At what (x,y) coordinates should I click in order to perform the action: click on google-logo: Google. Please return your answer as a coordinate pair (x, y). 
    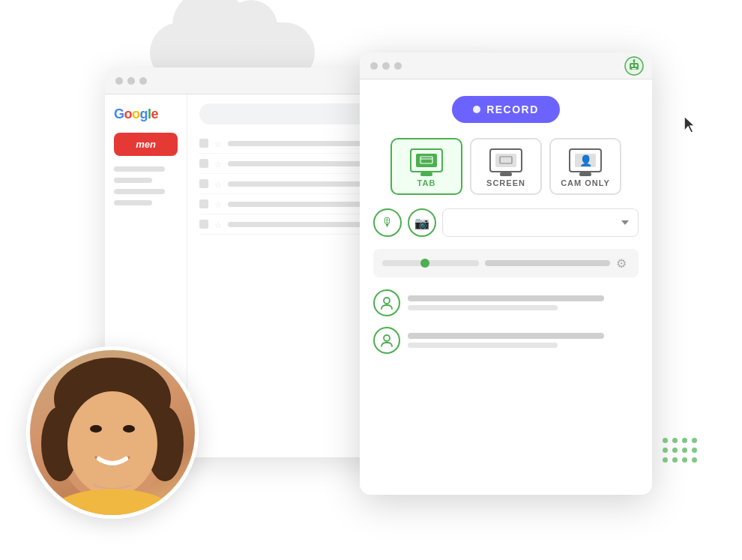
    Looking at the image, I should click on (145, 114).